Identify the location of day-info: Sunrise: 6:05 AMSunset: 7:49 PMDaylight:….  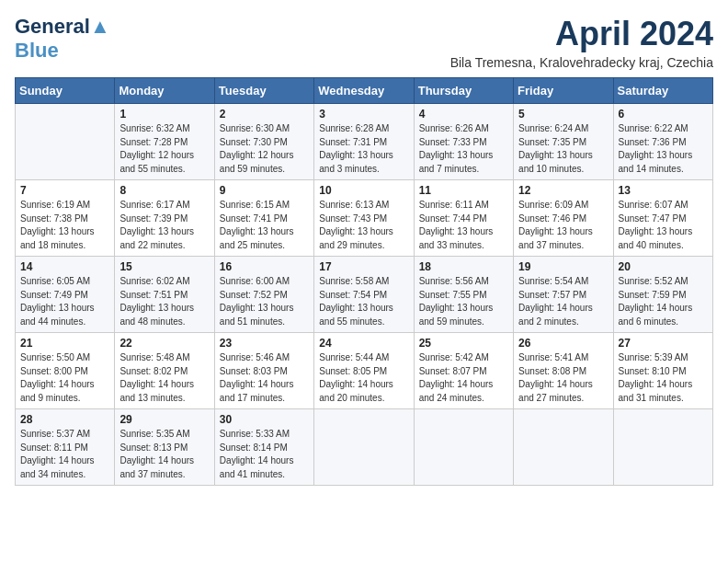
(64, 302).